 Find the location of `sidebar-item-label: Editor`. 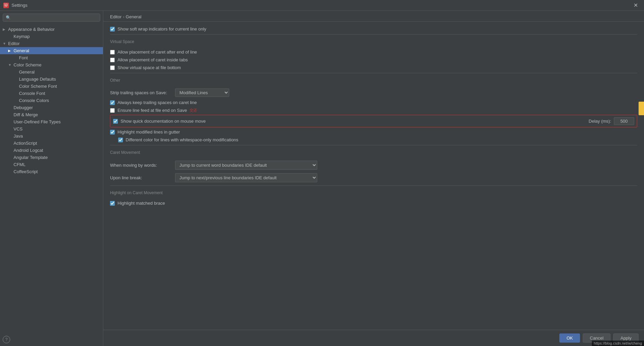

sidebar-item-label: Editor is located at coordinates (14, 43).